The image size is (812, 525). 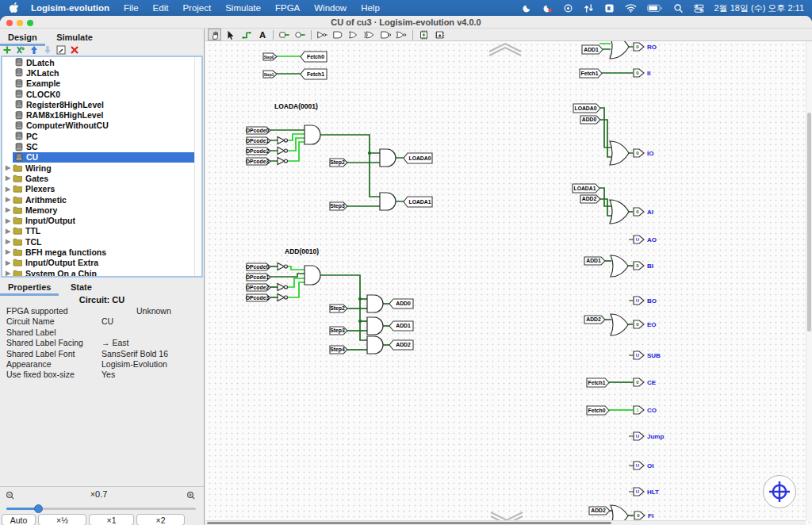 I want to click on zoom-preset-button: Auto, so click(x=19, y=519).